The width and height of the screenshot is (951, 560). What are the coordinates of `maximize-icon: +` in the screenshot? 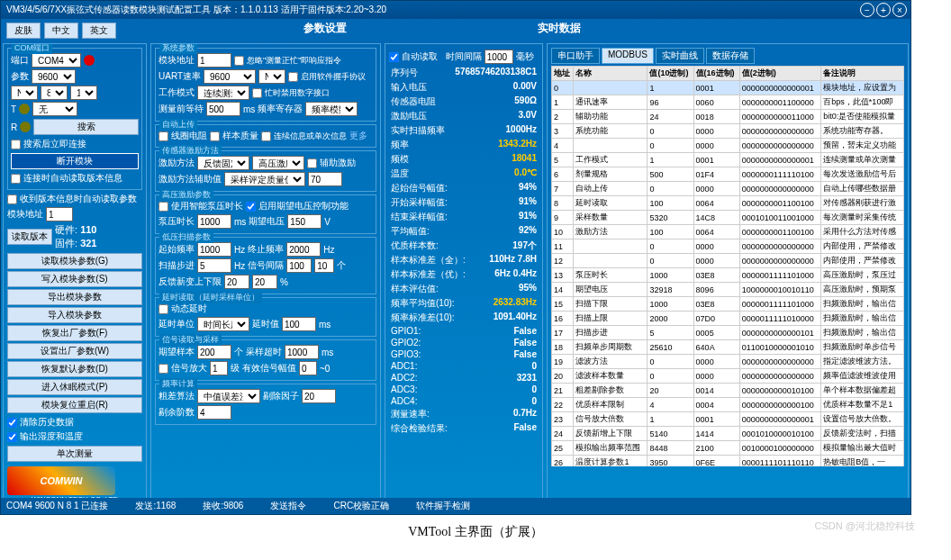 It's located at (883, 10).